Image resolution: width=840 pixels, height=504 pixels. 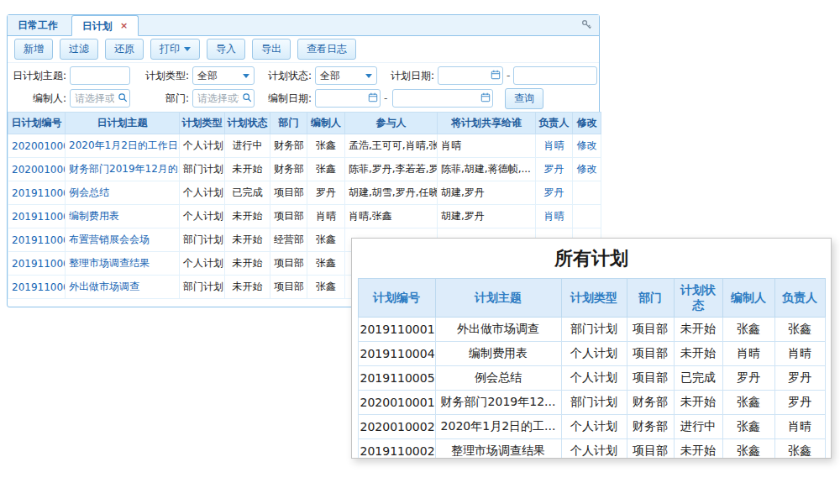 I want to click on plan-date-to-input, so click(x=555, y=76).